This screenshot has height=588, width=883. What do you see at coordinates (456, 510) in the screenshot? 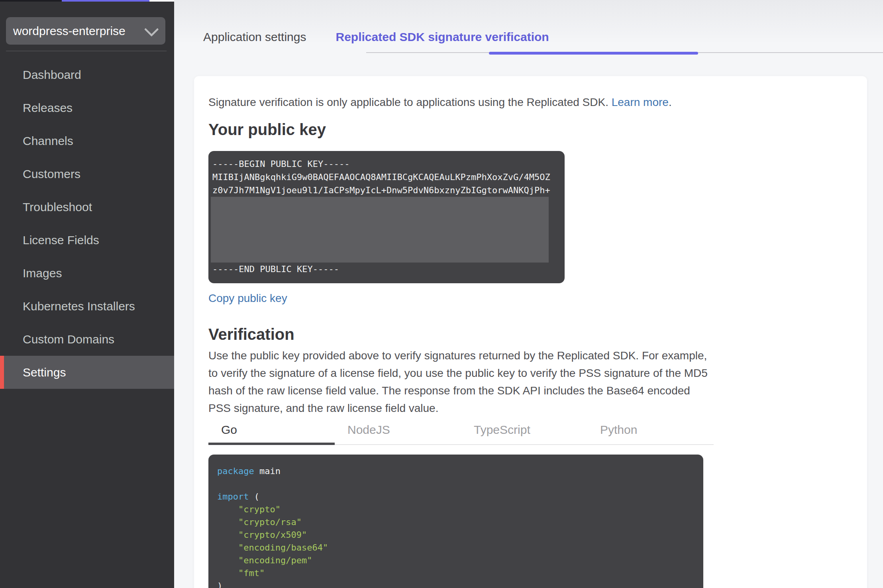
I see `code-line: "crypto"` at bounding box center [456, 510].